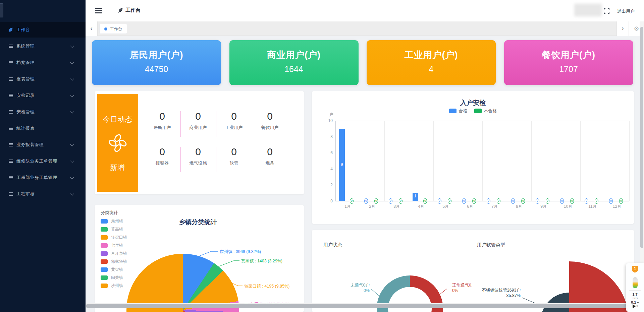  What do you see at coordinates (348, 206) in the screenshot?
I see `x-tick-label: 1月` at bounding box center [348, 206].